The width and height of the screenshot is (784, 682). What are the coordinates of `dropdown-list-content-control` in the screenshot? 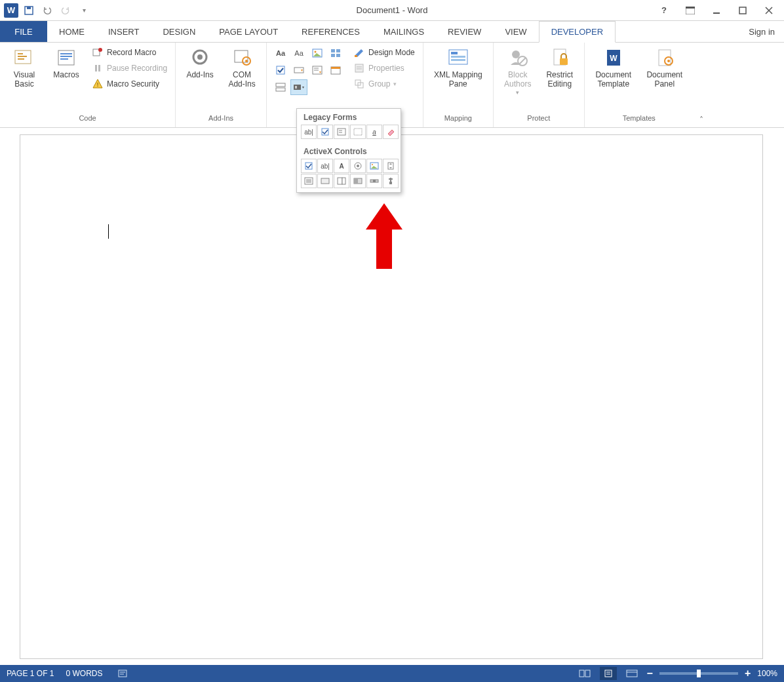 It's located at (317, 70).